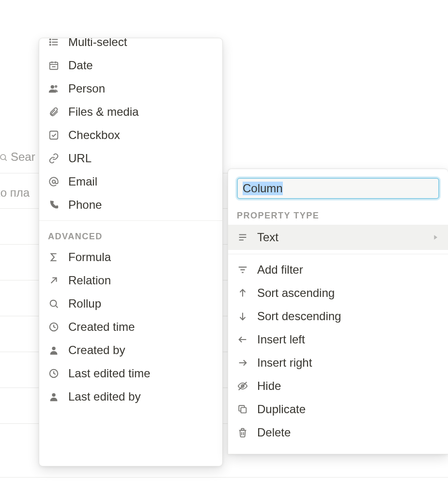  Describe the element at coordinates (131, 257) in the screenshot. I see `property-option-formula: Formula` at that location.